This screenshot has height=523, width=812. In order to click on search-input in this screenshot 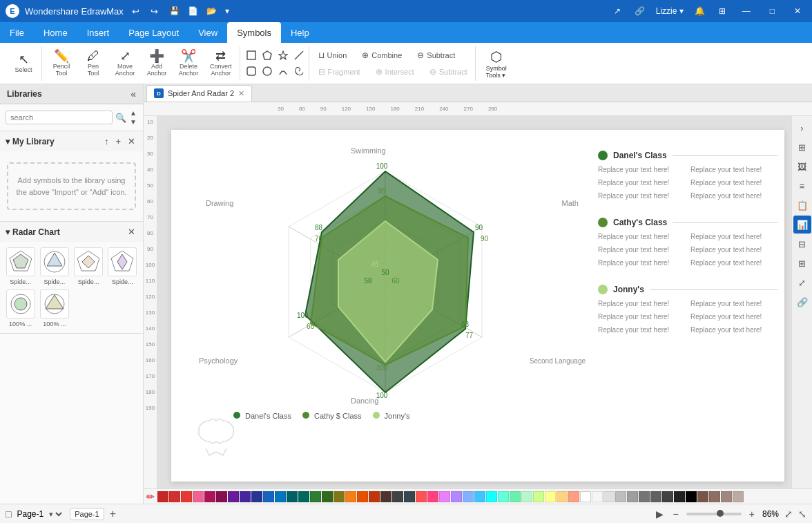, I will do `click(59, 117)`.